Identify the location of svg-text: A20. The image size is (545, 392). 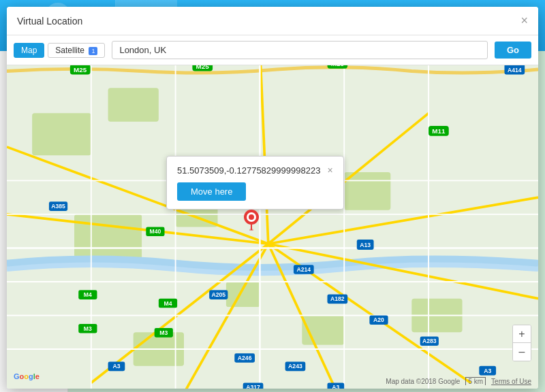
(379, 320).